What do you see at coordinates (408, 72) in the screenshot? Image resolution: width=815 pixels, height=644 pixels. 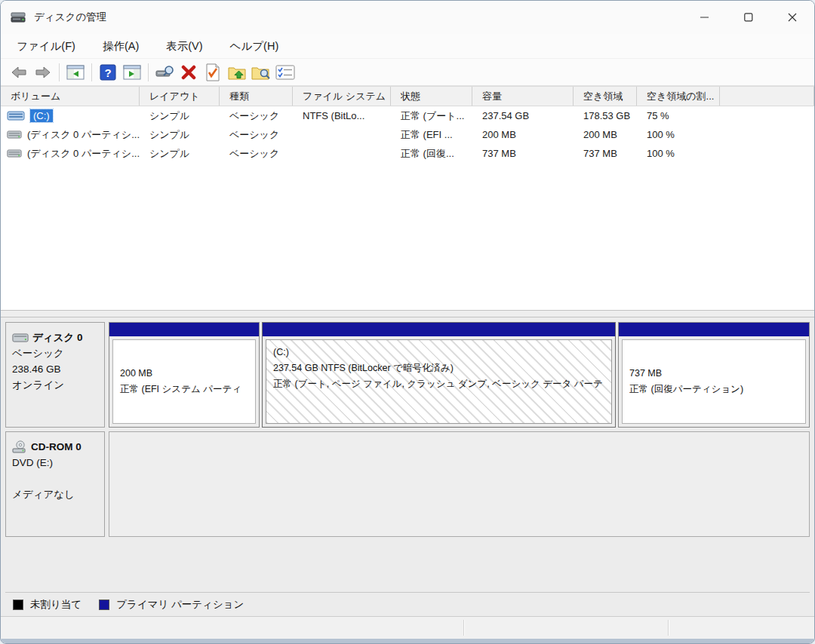 I see `toolbar: ?` at bounding box center [408, 72].